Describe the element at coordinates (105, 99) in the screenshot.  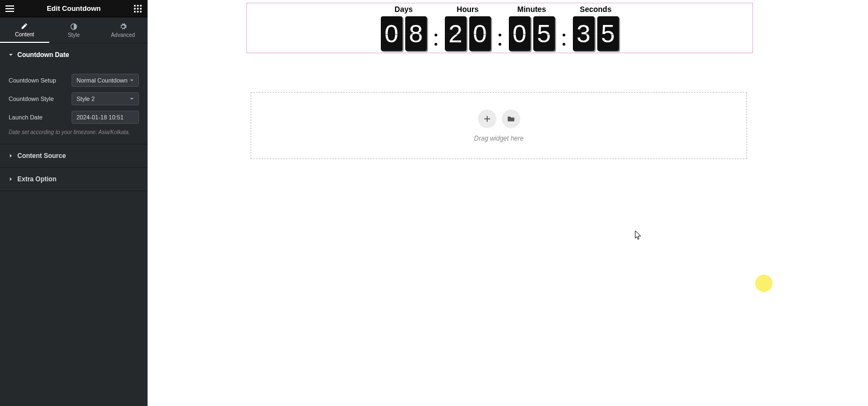
I see `select-countdown-style: Style 2` at that location.